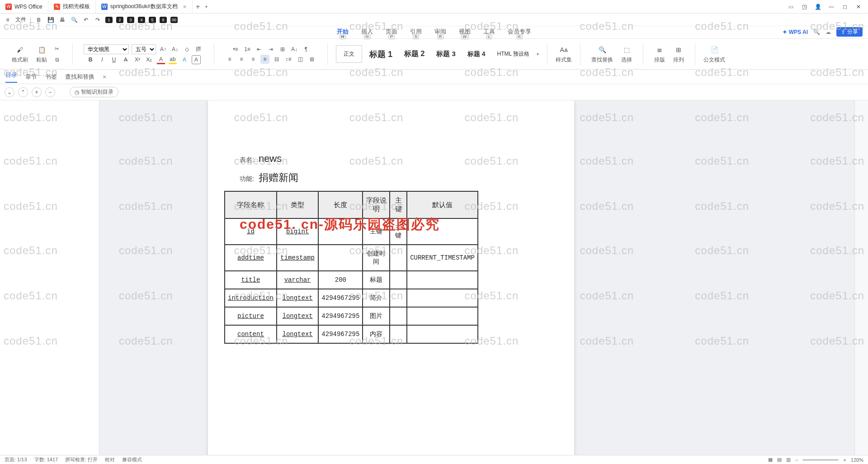 The width and height of the screenshot is (868, 464). Describe the element at coordinates (8, 20) in the screenshot. I see `menu-icon: ≡` at that location.